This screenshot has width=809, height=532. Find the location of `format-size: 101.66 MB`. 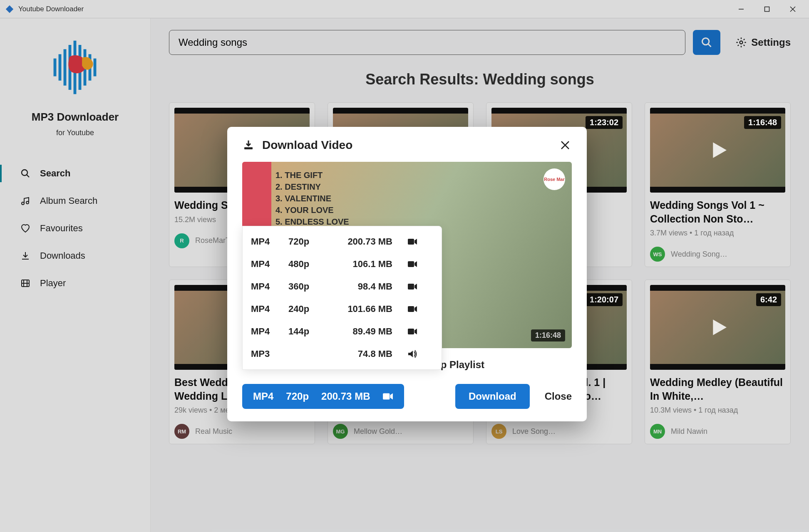

format-size: 101.66 MB is located at coordinates (359, 309).